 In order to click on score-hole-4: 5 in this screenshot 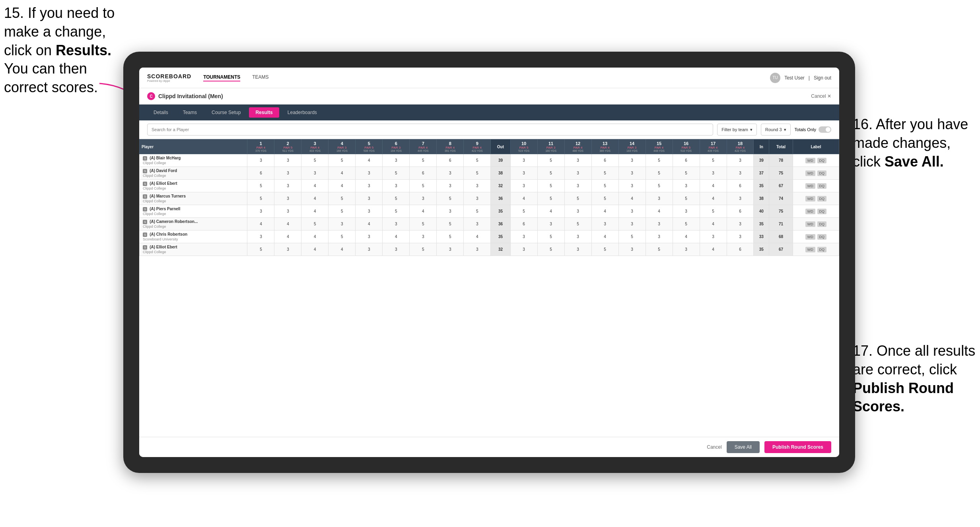, I will do `click(342, 161)`.